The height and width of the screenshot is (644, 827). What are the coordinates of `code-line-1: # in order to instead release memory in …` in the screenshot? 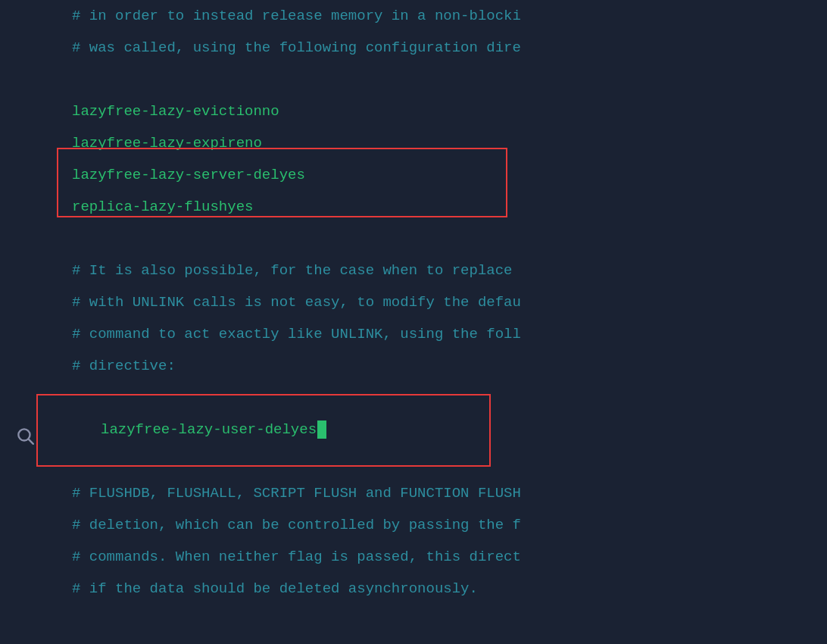 It's located at (450, 16).